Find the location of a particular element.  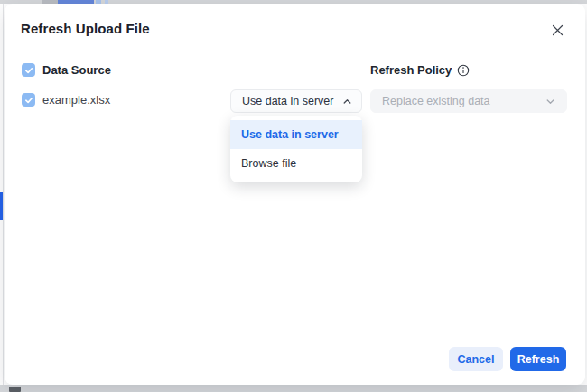

file-action-dropdown-value: Use data in server is located at coordinates (287, 101).